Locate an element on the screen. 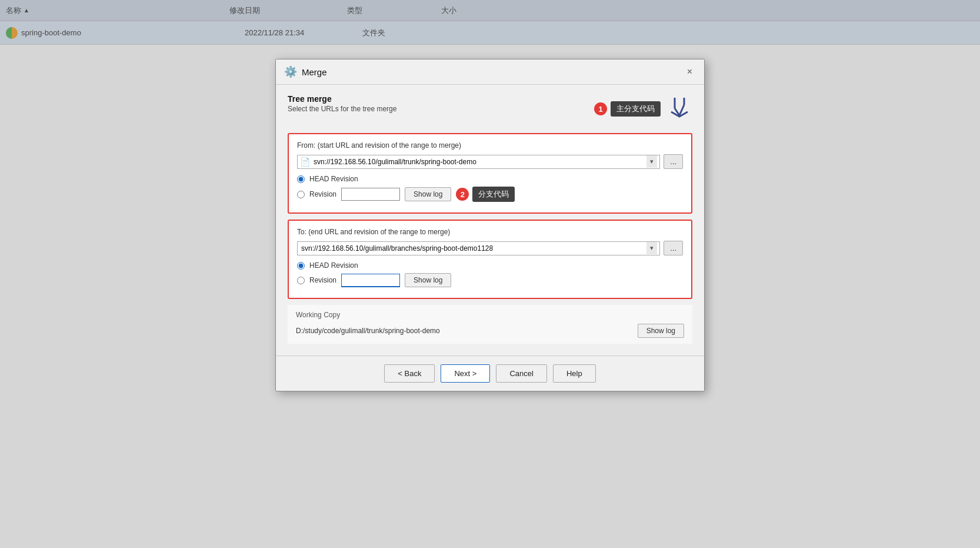 The width and height of the screenshot is (980, 548). to-url-row: ▾ ... is located at coordinates (490, 248).